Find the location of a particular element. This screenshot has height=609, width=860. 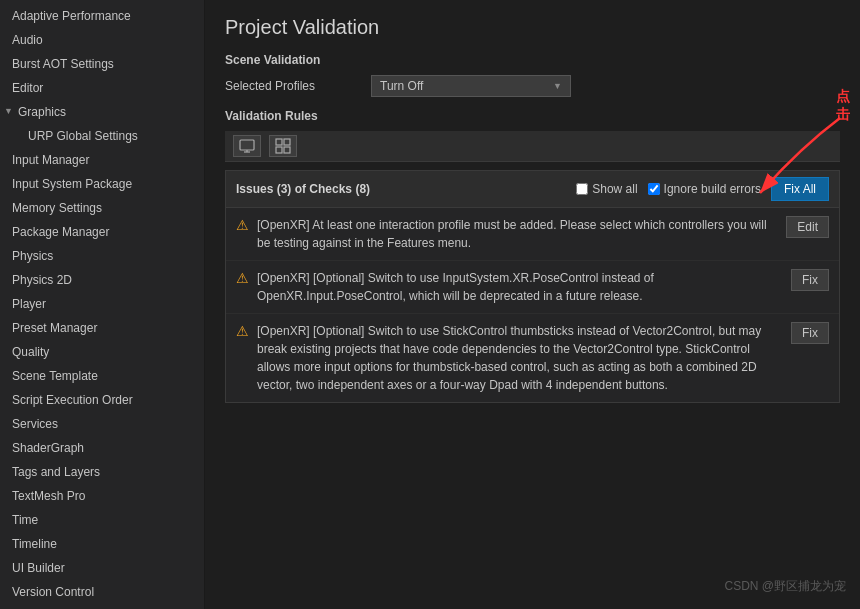

grid-icon-btn is located at coordinates (283, 146).